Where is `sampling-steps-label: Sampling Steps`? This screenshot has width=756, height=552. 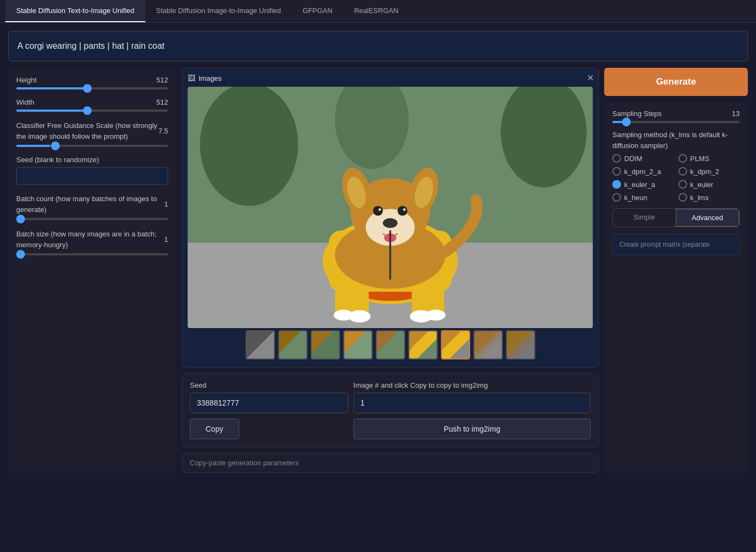
sampling-steps-label: Sampling Steps is located at coordinates (637, 114).